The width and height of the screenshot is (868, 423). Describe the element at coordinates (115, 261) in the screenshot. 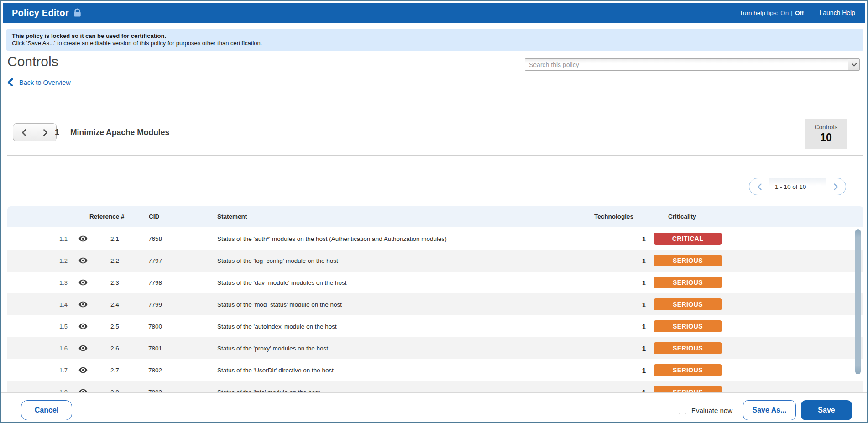

I see `reference-value: 2.2` at that location.